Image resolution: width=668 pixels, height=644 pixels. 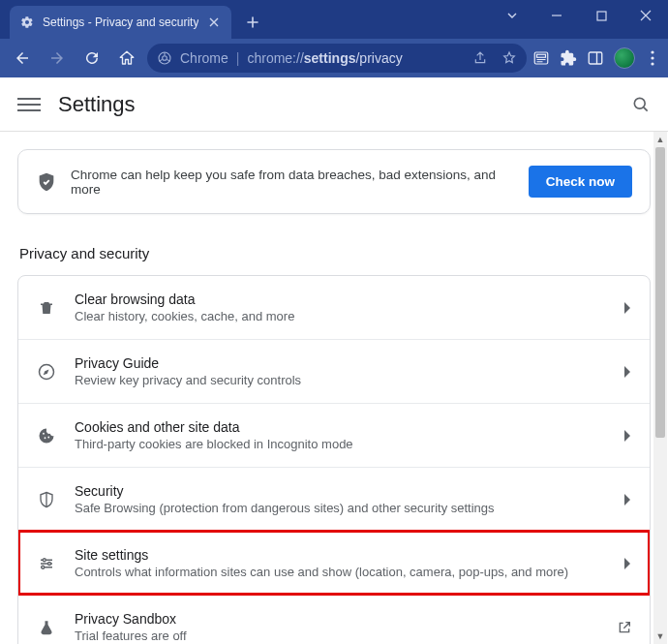 I want to click on bookmark-star-icon, so click(x=509, y=58).